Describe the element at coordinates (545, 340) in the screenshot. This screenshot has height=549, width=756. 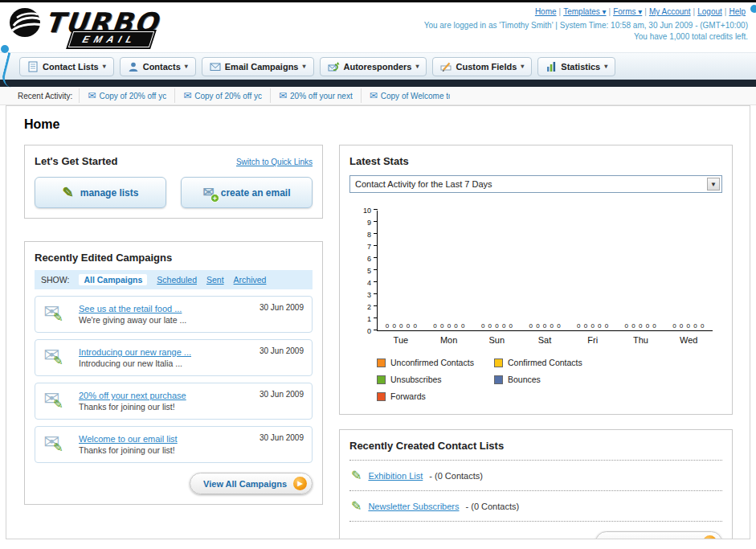
I see `x-axis-label: Sat` at that location.